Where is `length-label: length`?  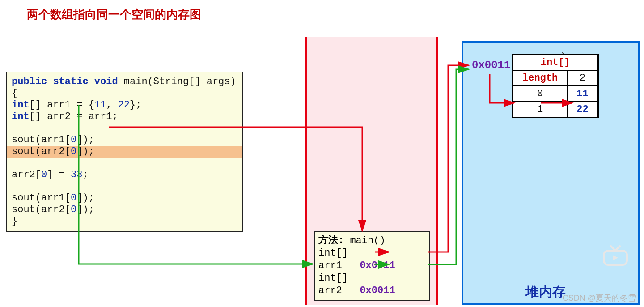
length-label: length is located at coordinates (540, 78).